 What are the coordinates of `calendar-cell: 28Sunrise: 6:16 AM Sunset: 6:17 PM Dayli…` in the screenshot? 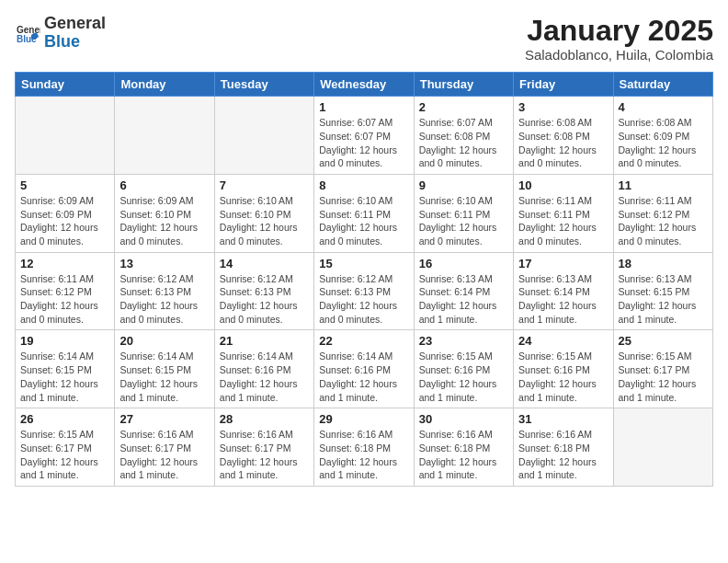 It's located at (264, 447).